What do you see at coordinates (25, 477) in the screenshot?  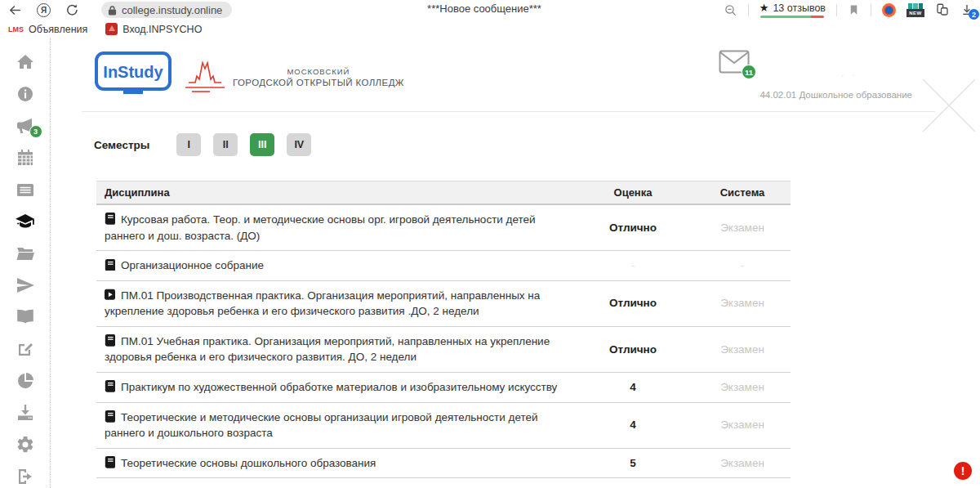 I see `logout-icon` at bounding box center [25, 477].